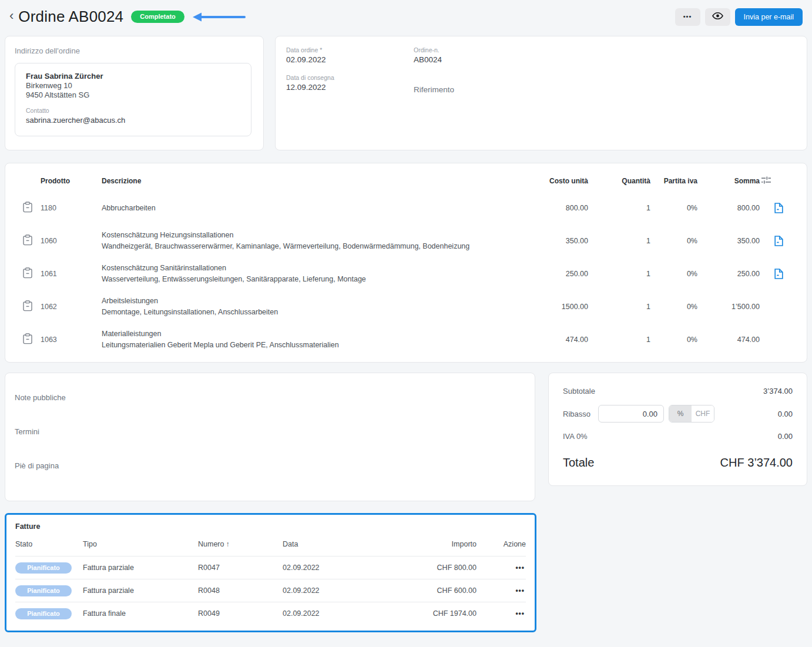  What do you see at coordinates (240, 614) in the screenshot?
I see `invoice-number: R0049` at bounding box center [240, 614].